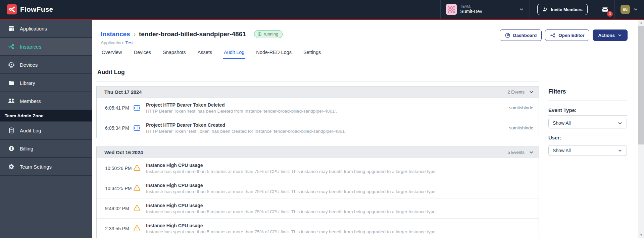  What do you see at coordinates (260, 34) in the screenshot?
I see `status-dot-icon` at bounding box center [260, 34].